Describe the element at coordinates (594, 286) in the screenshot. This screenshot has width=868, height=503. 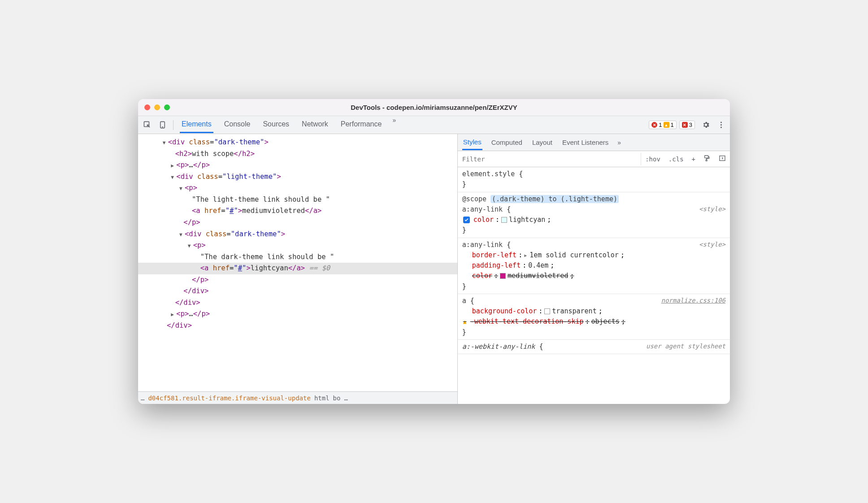
I see `styles-rules: element.style { } @scope (.dark-theme) t…` at that location.